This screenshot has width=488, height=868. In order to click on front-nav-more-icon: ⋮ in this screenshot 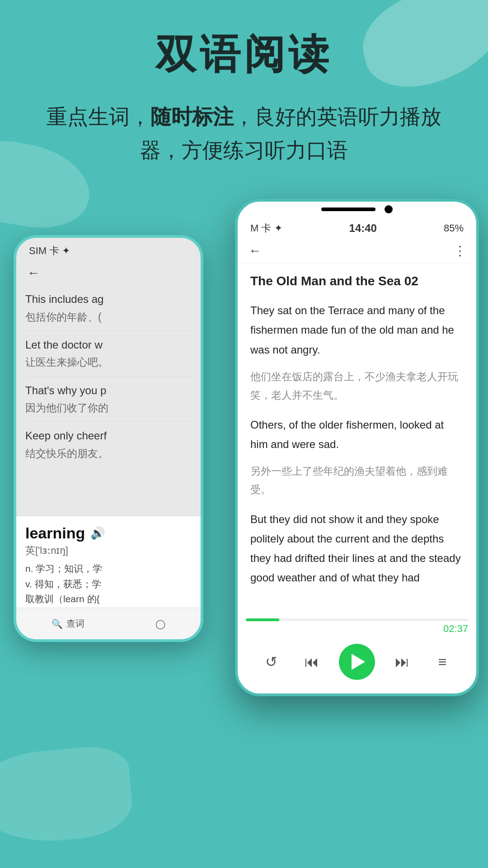, I will do `click(460, 250)`.